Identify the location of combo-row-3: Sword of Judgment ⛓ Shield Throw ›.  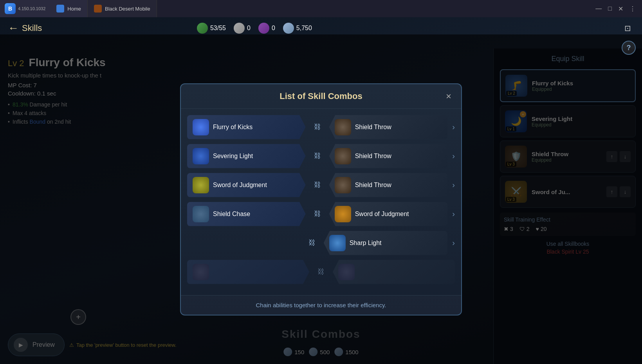
(321, 185).